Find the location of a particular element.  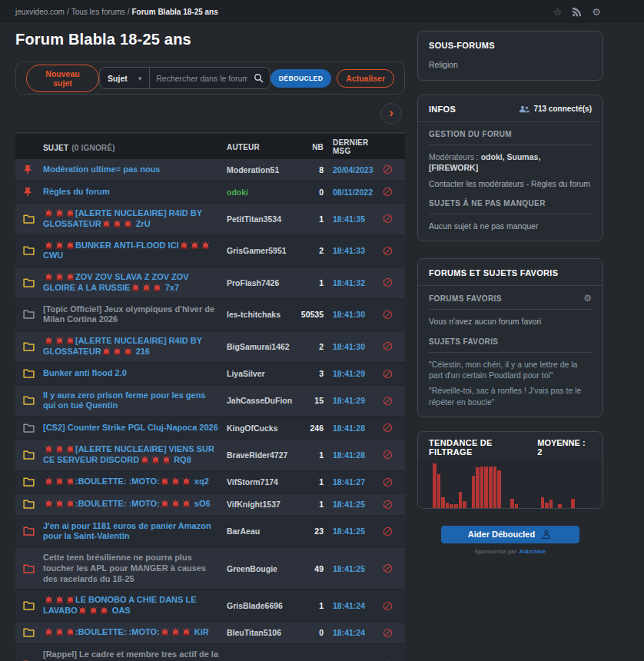

topic-title: BUNKER ANTI-FLOOD ICI CWU is located at coordinates (135, 251).